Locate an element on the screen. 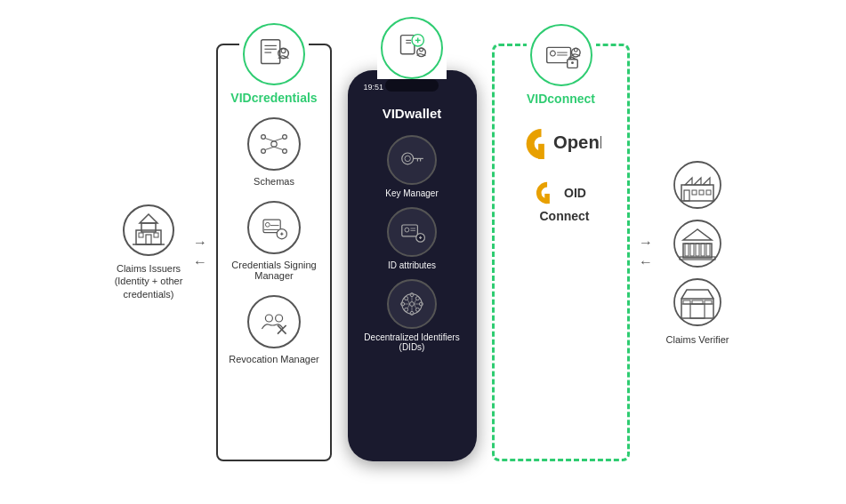 This screenshot has height=504, width=846. credentials-signing-label: Credentials Signing Manager is located at coordinates (274, 270).